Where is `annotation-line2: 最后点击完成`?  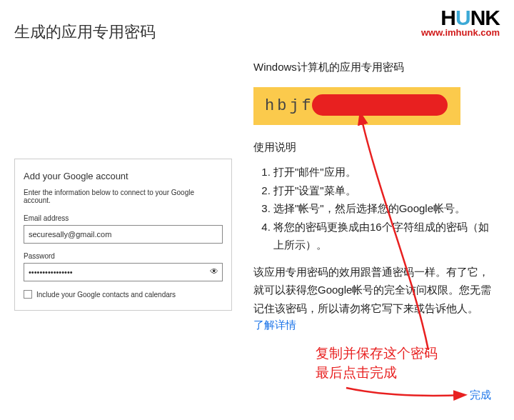 annotation-line2: 最后点击完成 is located at coordinates (356, 373).